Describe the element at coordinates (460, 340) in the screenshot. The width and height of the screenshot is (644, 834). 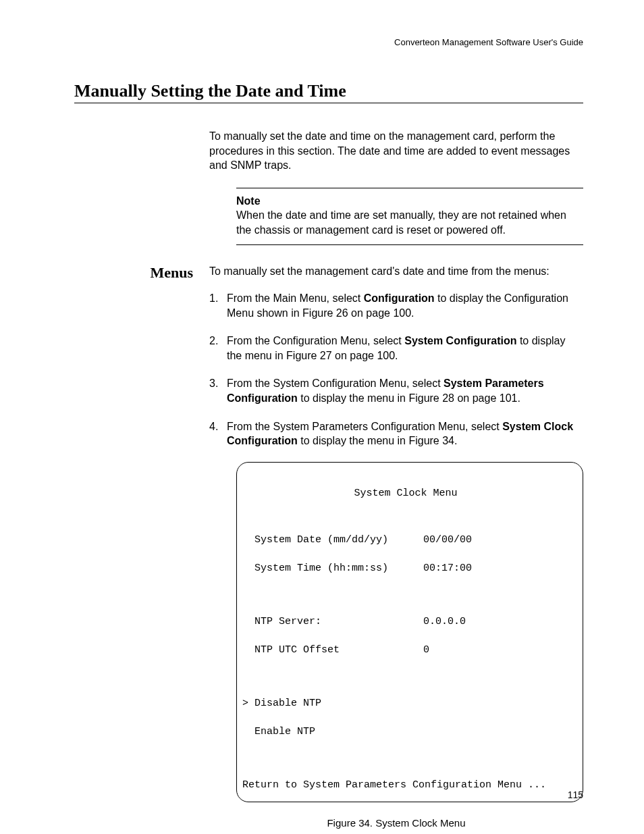
I see `step-bold: System Configuration` at that location.